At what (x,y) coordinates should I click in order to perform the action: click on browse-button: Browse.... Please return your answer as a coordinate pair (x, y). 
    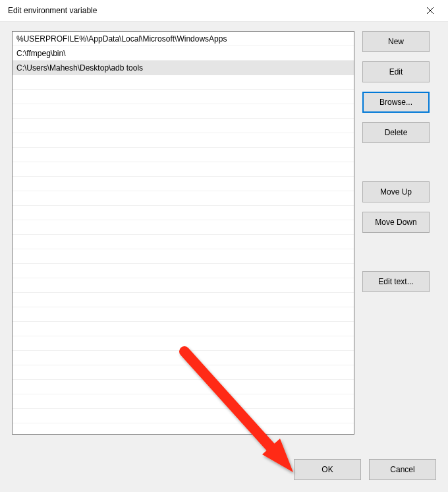
    Looking at the image, I should click on (396, 102).